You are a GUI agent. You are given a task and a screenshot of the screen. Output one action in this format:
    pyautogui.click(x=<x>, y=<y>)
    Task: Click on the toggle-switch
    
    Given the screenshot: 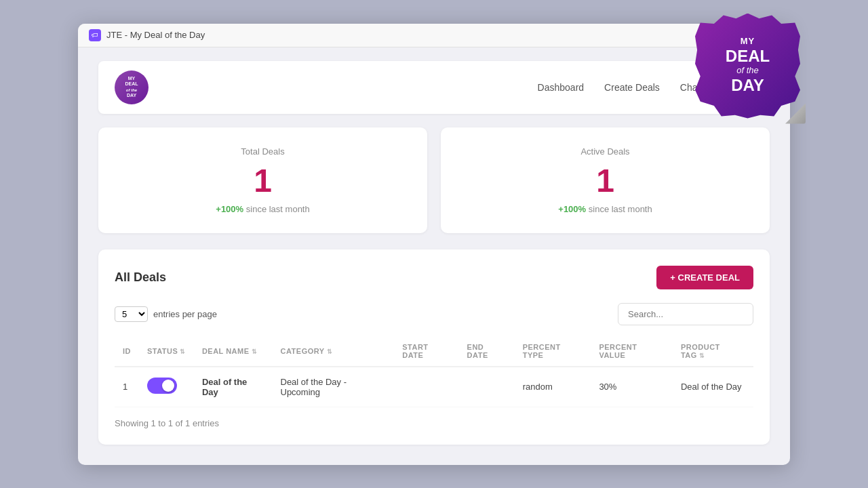 What is the action you would take?
    pyautogui.click(x=162, y=386)
    